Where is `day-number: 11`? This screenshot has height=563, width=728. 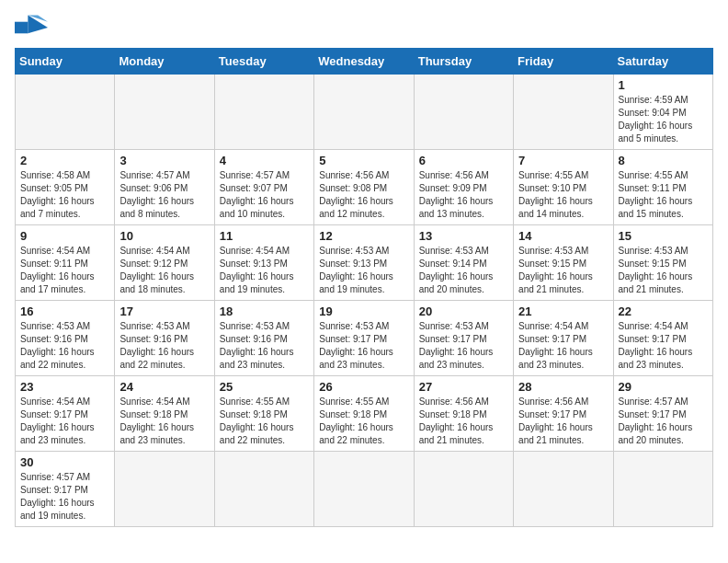
day-number: 11 is located at coordinates (265, 236).